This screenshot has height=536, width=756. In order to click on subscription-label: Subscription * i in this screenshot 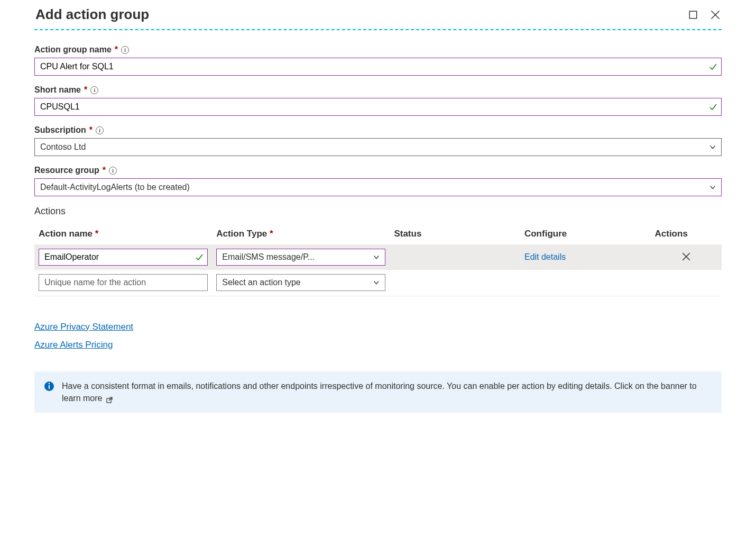, I will do `click(378, 130)`.